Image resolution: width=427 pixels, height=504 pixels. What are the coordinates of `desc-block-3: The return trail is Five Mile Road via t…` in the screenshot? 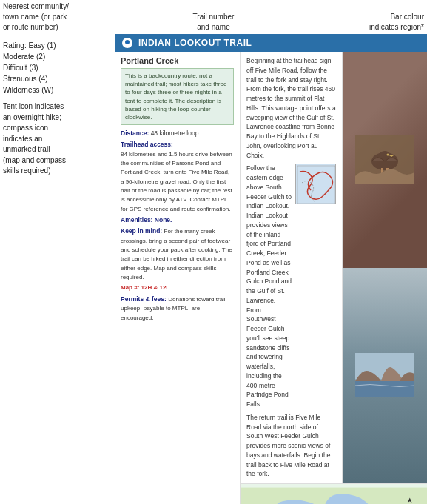 It's located at (292, 446).